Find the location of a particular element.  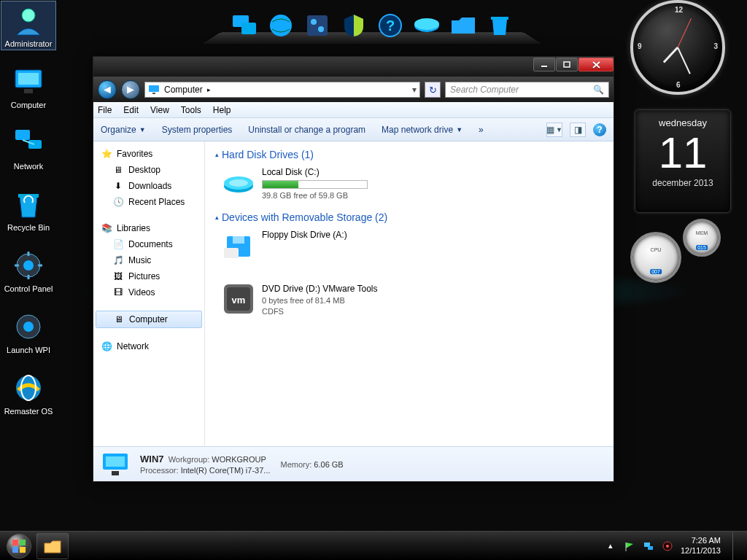

map-drive-button: Map network drive ▼ is located at coordinates (422, 130).